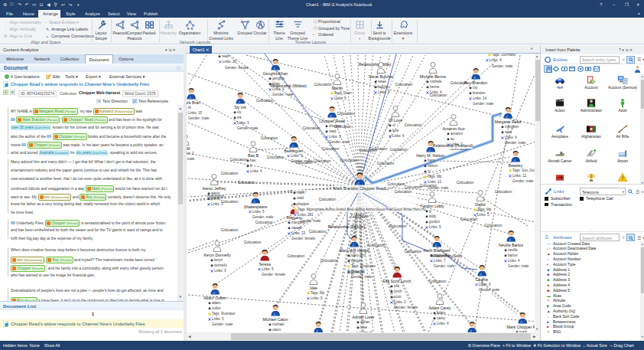 This screenshot has width=644, height=350. What do you see at coordinates (437, 250) in the screenshot?
I see `svg-text: Keith Blackwell` at bounding box center [437, 250].